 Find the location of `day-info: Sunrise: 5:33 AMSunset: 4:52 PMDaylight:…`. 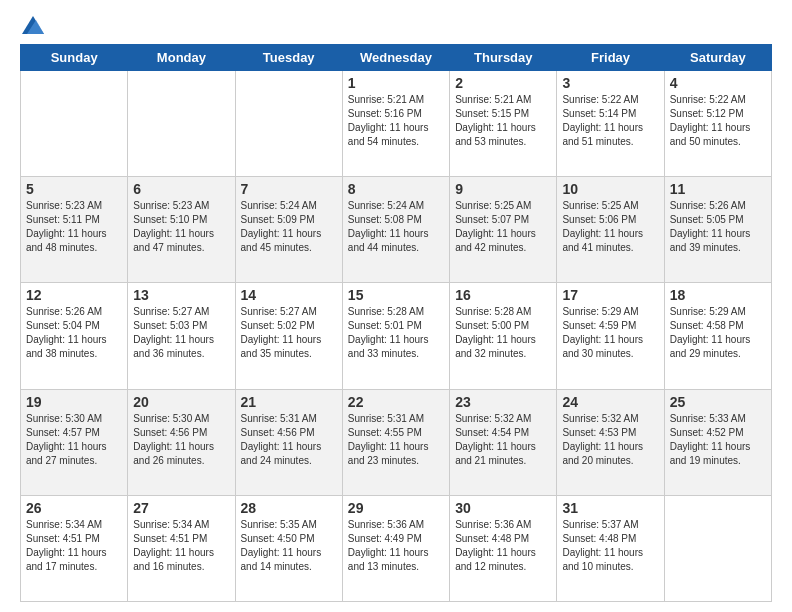

day-info: Sunrise: 5:33 AMSunset: 4:52 PMDaylight:… is located at coordinates (718, 440).